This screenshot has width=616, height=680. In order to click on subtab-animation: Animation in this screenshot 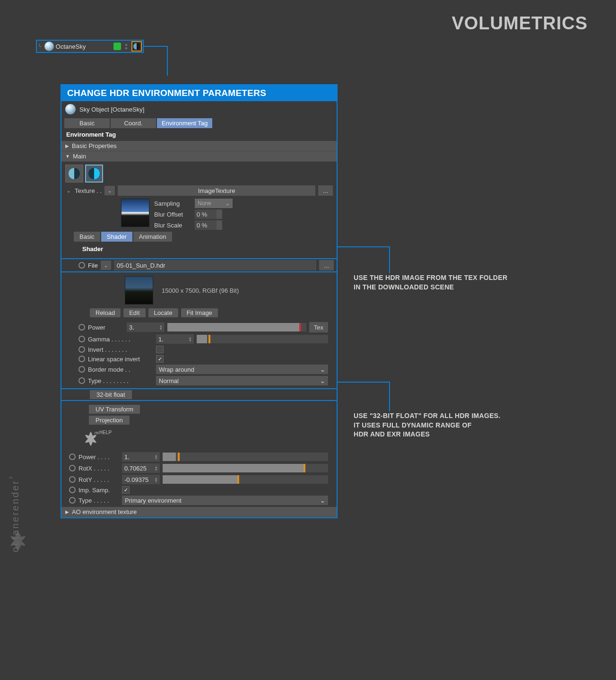, I will do `click(153, 236)`.